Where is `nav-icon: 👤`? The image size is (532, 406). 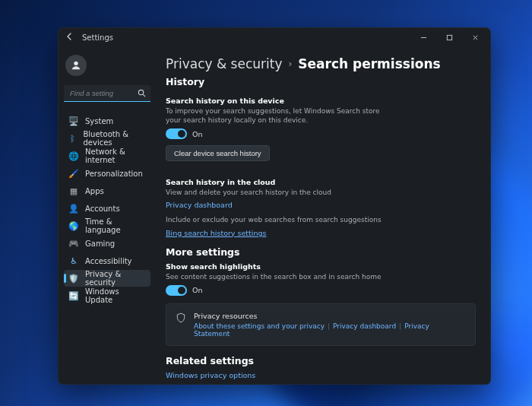
nav-icon: 👤 is located at coordinates (74, 208).